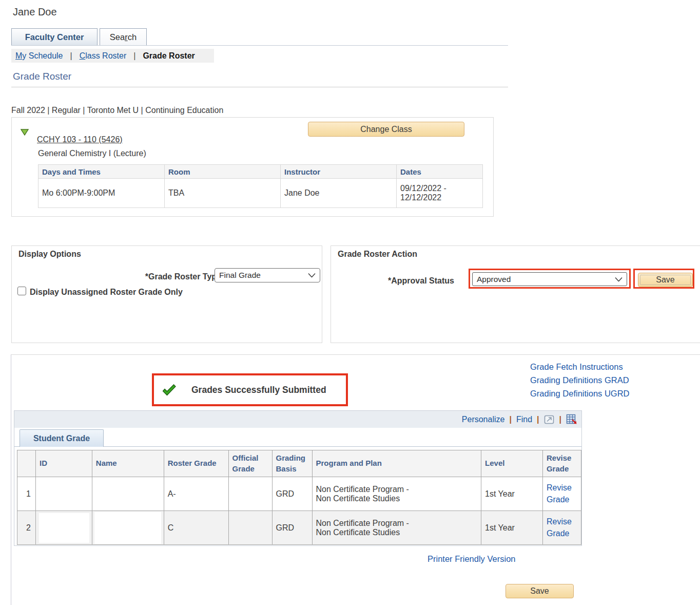 The height and width of the screenshot is (605, 700). Describe the element at coordinates (378, 254) in the screenshot. I see `grade-roster-action-title: Grade Roster Action` at that location.